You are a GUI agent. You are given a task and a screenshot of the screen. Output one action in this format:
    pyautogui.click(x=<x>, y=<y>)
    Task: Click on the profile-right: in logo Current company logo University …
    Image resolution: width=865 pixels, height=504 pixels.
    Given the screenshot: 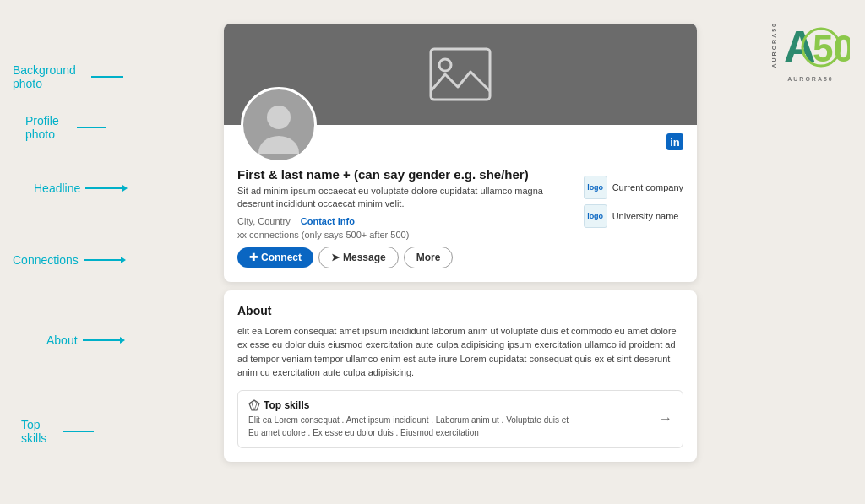 What is the action you would take?
    pyautogui.click(x=620, y=218)
    